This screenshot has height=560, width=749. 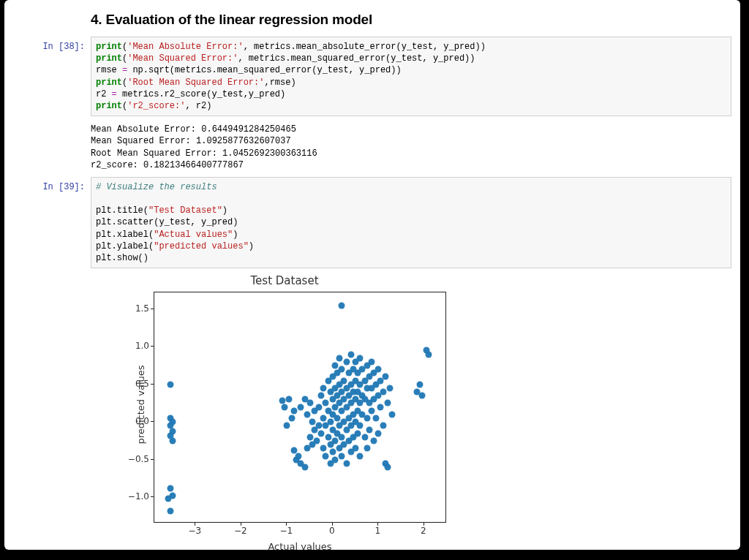 I want to click on chart-xtick: −2, so click(x=241, y=531).